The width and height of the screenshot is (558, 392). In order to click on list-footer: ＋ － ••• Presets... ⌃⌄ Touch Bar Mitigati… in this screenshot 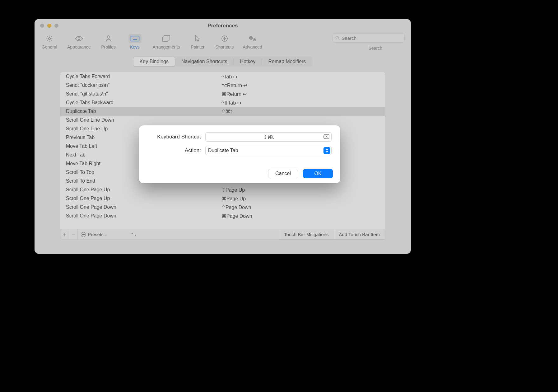, I will do `click(223, 235)`.